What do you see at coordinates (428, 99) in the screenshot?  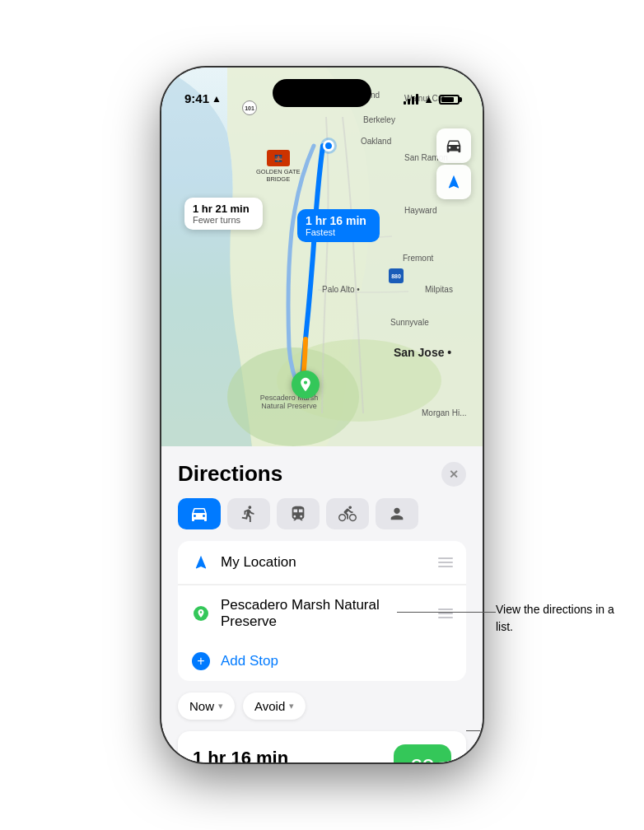 I see `wifi-icon: ▲` at bounding box center [428, 99].